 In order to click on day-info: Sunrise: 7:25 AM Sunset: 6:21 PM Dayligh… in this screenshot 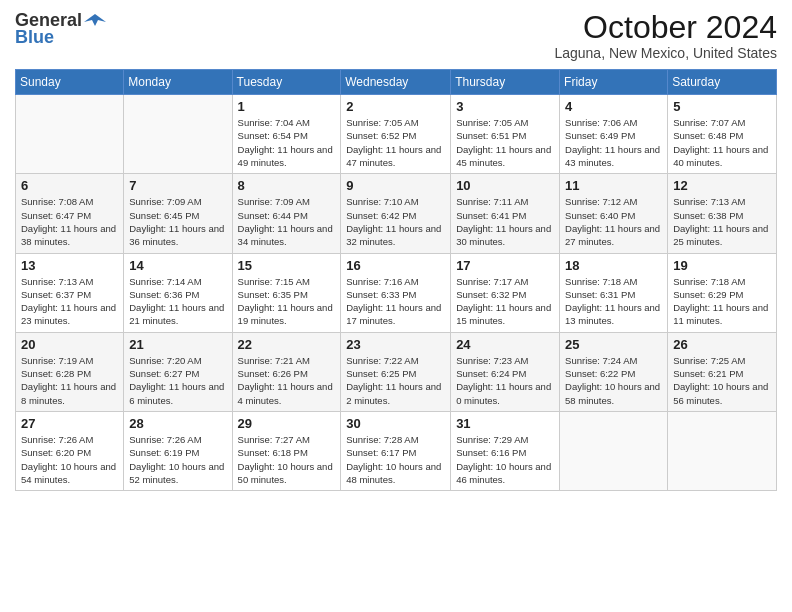, I will do `click(722, 380)`.